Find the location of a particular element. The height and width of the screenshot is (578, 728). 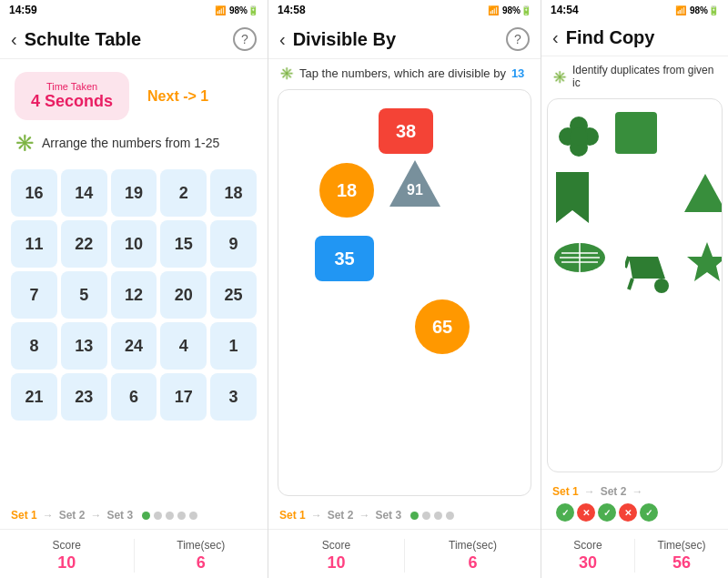

time-taken-label: Time Taken is located at coordinates (72, 86).